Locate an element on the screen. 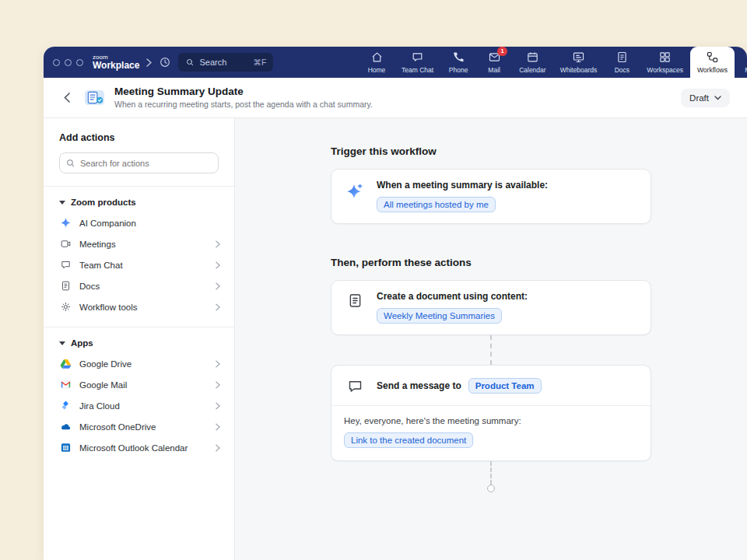 This screenshot has width=747, height=560. jira-icon is located at coordinates (65, 406).